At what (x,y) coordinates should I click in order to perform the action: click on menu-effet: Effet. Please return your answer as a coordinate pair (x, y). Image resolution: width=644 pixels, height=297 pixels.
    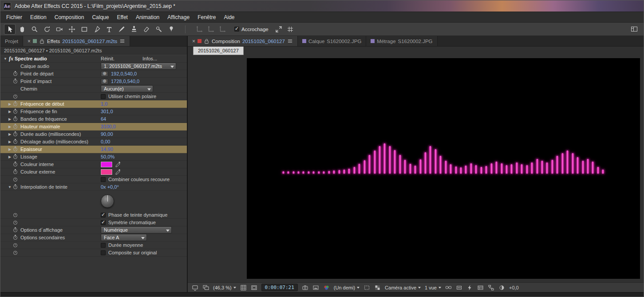
    Looking at the image, I should click on (122, 17).